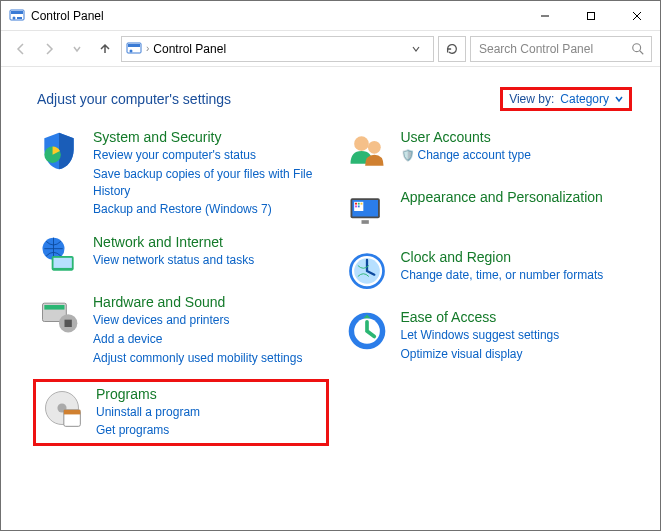  Describe the element at coordinates (209, 210) in the screenshot. I see `category-link: Backup and Restore (Windows 7)` at that location.